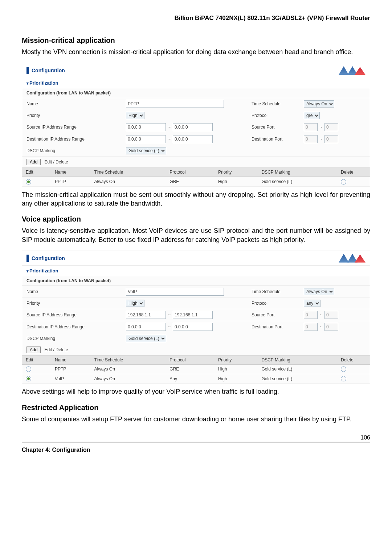 The height and width of the screenshot is (555, 392). What do you see at coordinates (273, 292) in the screenshot?
I see `label-time-schedule: Time Schedule` at bounding box center [273, 292].